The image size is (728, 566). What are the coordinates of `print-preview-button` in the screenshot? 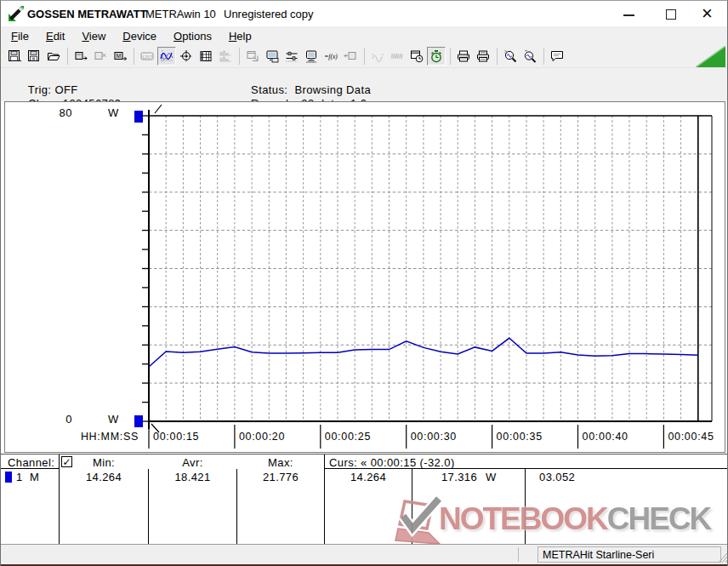 It's located at (483, 56).